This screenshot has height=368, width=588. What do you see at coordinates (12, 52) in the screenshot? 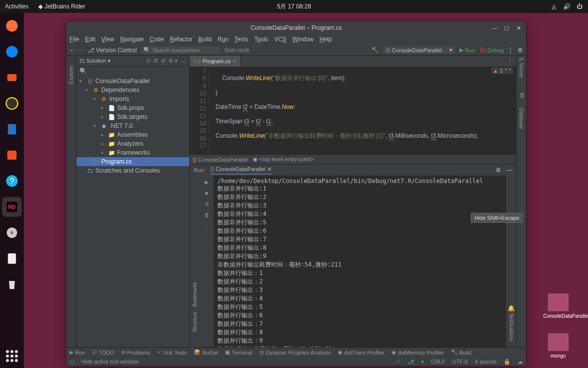
I see `dock-thunderbird` at bounding box center [12, 52].